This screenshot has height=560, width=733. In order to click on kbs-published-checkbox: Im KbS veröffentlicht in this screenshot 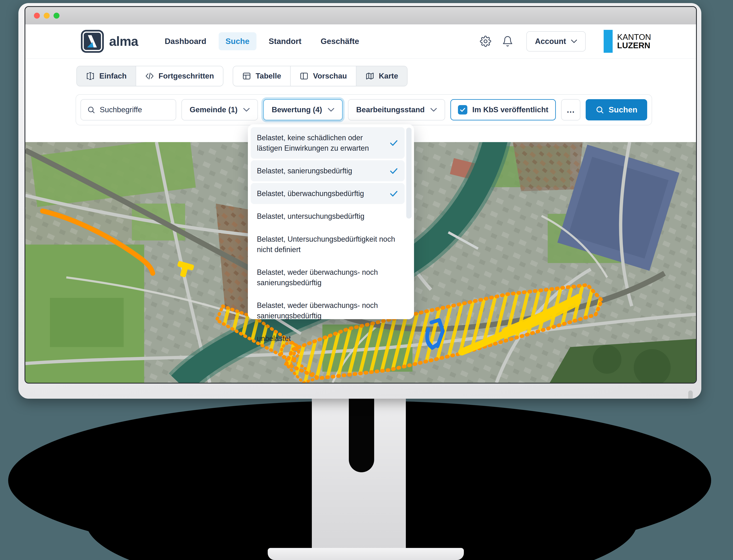, I will do `click(503, 110)`.